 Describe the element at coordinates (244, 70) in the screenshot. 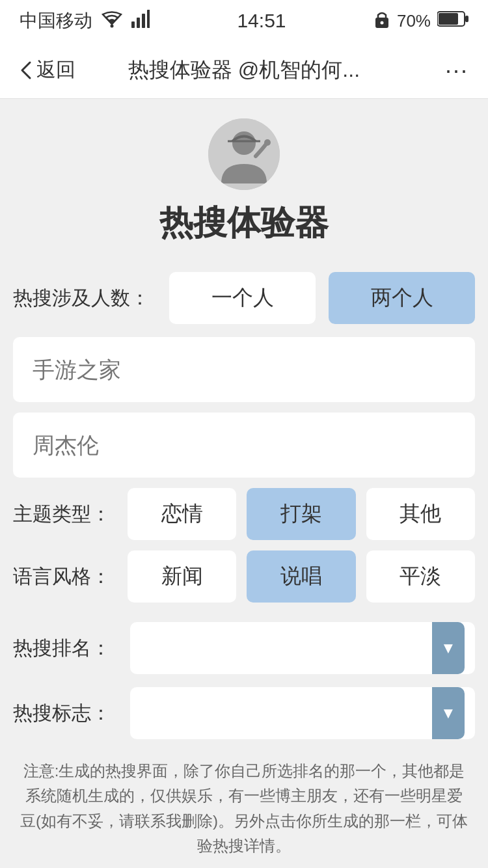

I see `nav-title: 热搜体验器 @机智的何...` at that location.